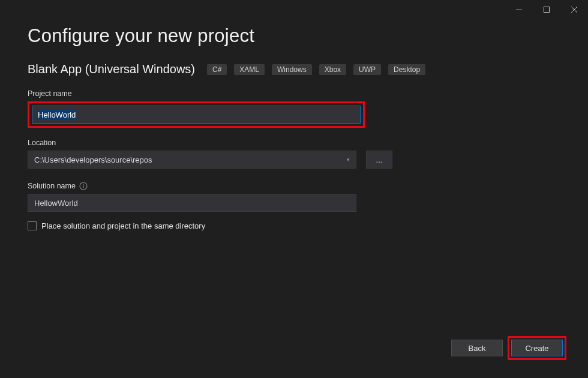 The image size is (588, 378). I want to click on tag-csharp: C#, so click(217, 70).